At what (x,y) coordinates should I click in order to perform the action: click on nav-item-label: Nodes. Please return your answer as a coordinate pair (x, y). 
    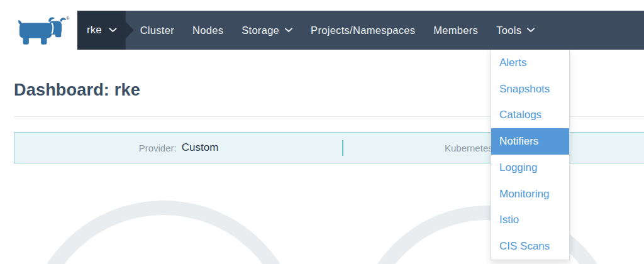
    Looking at the image, I should click on (208, 30).